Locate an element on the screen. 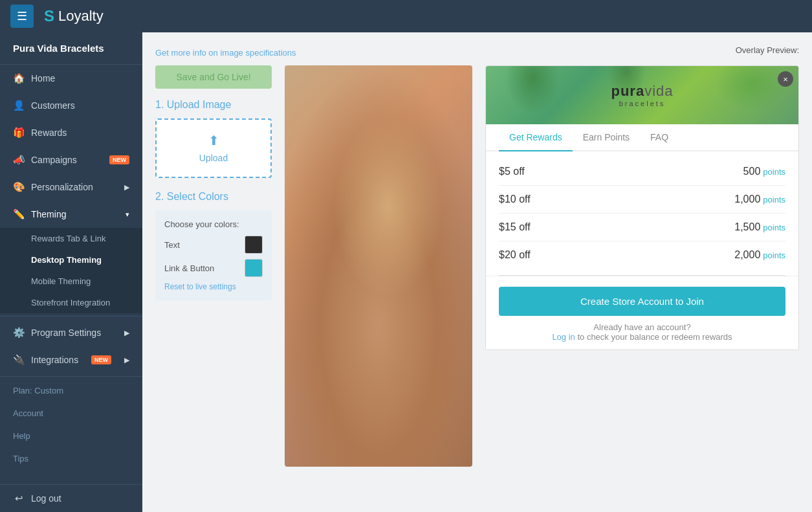 The image size is (812, 512). link-button-color-label: Link & Button is located at coordinates (189, 268).